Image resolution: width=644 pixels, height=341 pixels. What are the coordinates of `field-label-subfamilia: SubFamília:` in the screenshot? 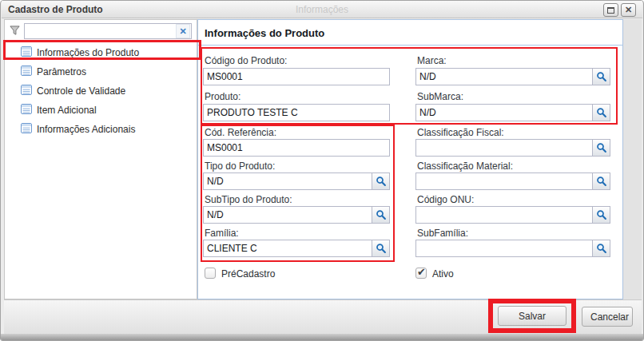 It's located at (443, 233).